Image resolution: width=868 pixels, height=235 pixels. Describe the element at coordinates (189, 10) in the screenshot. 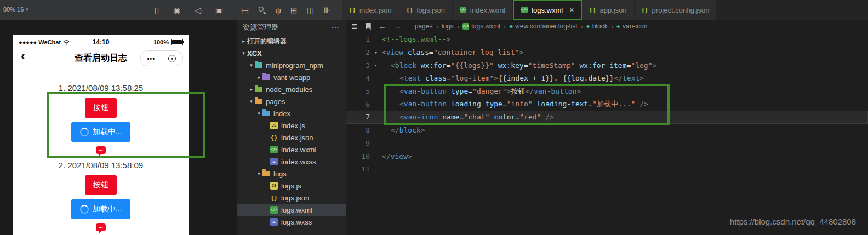

I see `device-toolbar-icons: ▯◉◁▣` at that location.